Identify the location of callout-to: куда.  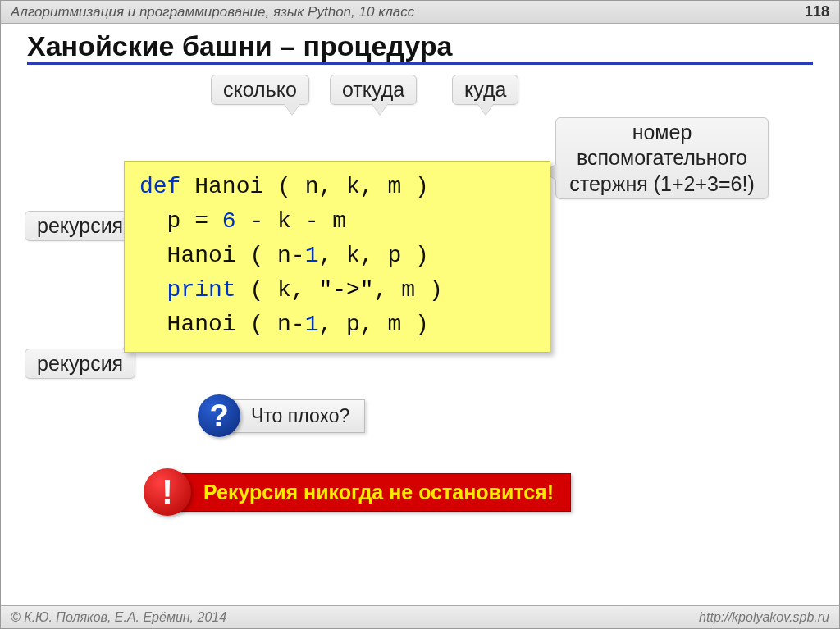
(486, 90).